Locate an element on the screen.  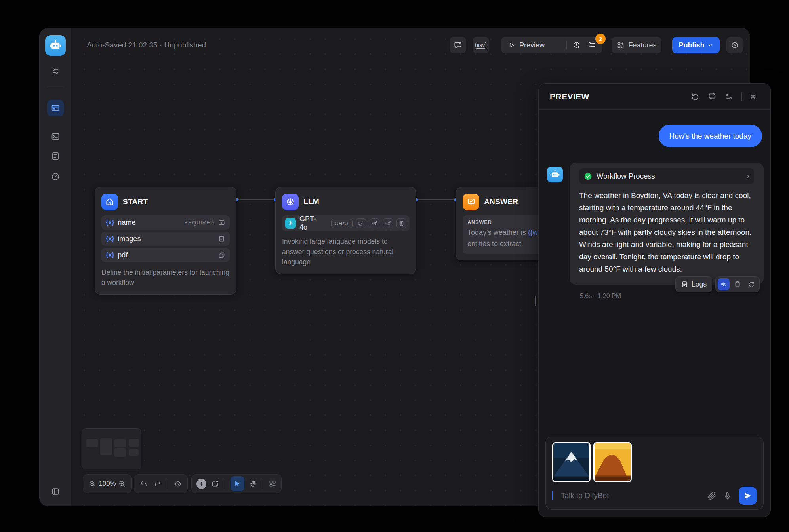
workflow-process-toggle: Workflow Process › is located at coordinates (667, 176).